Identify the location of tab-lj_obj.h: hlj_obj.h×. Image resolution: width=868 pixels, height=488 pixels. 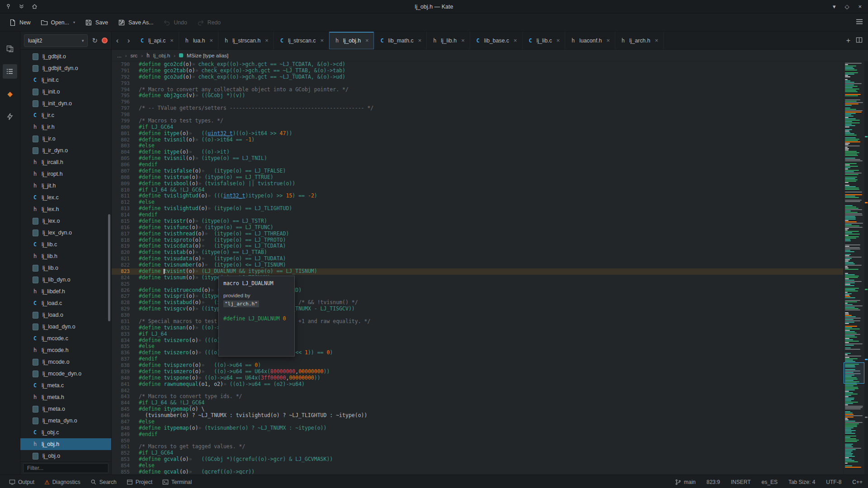
(352, 41).